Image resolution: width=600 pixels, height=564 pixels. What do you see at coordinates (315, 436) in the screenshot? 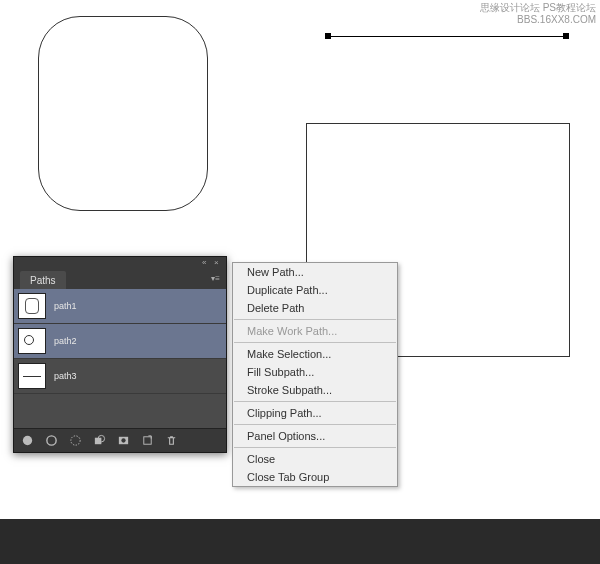
I see `menu-panel-options: Panel Options...` at bounding box center [315, 436].